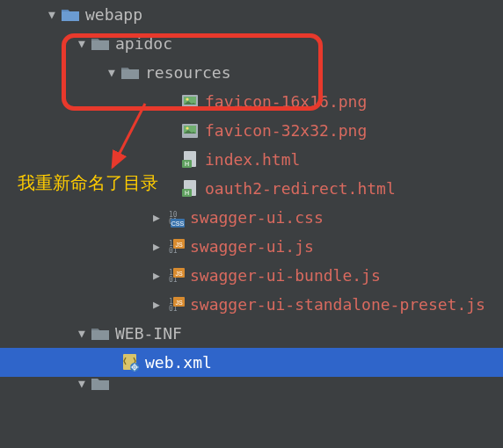 This screenshot has width=503, height=448. I want to click on file-label: favicon-16x16.png, so click(286, 102).